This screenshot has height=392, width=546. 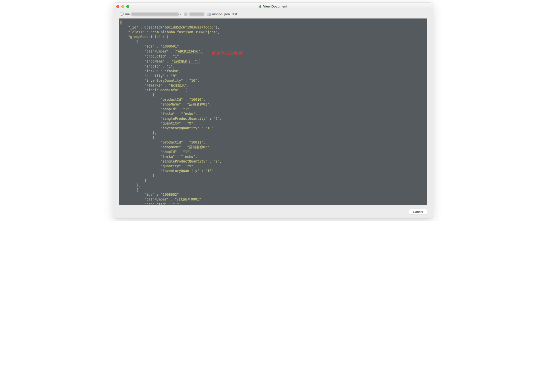 What do you see at coordinates (418, 212) in the screenshot?
I see `cancel-button: Cancel` at bounding box center [418, 212].